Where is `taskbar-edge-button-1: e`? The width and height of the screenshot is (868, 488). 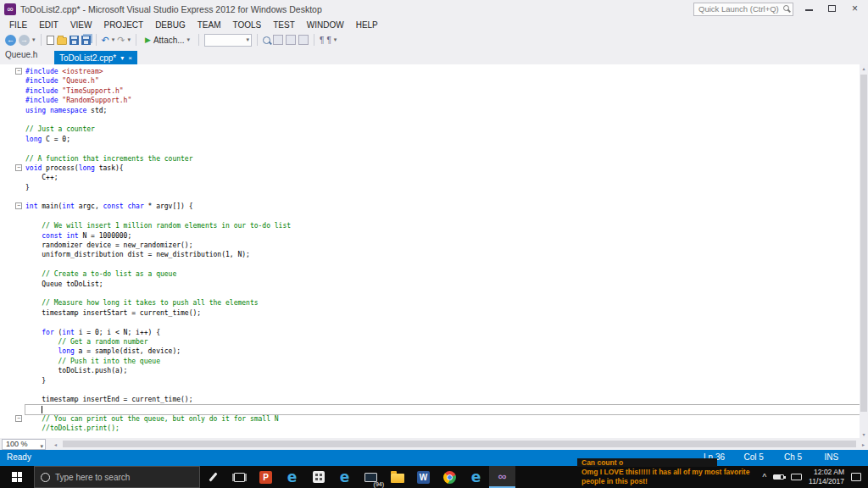 taskbar-edge-button-1: e is located at coordinates (292, 477).